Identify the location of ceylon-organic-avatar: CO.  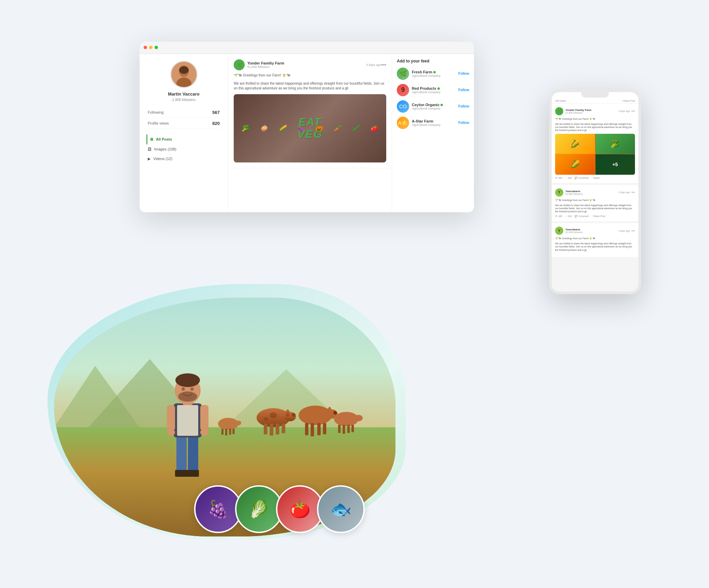
(403, 106).